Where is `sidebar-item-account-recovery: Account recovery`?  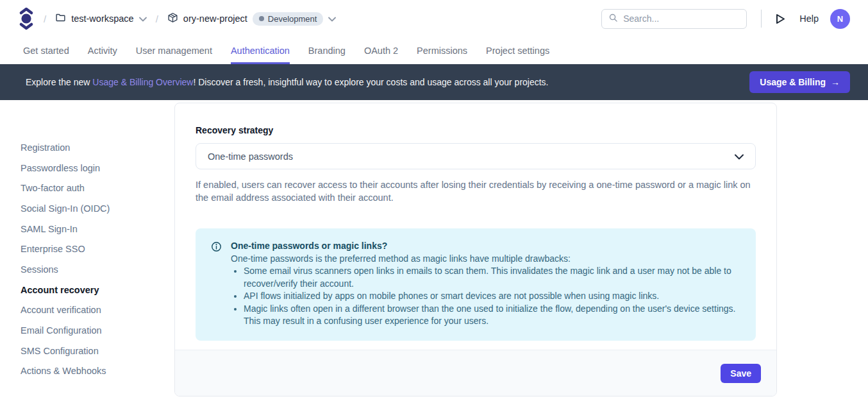 sidebar-item-account-recovery: Account recovery is located at coordinates (97, 290).